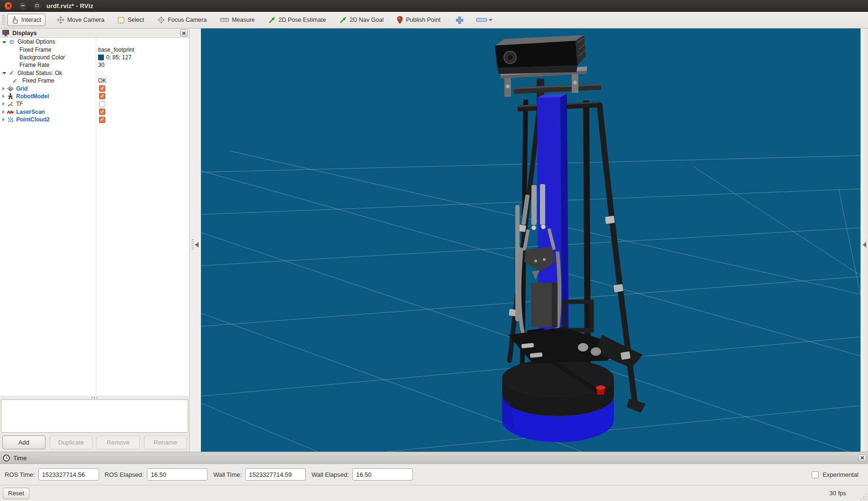  What do you see at coordinates (95, 73) in the screenshot?
I see `tree-row: ✓ Global Status: Ok` at bounding box center [95, 73].